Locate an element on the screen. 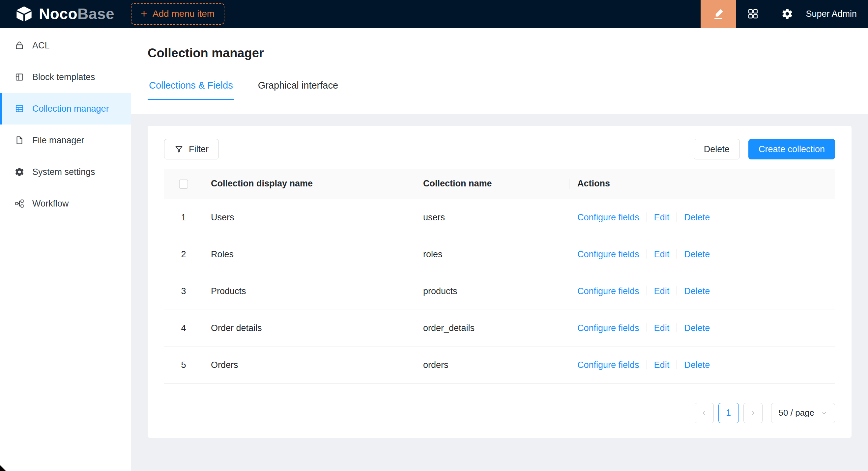  chevron-left-icon is located at coordinates (704, 413).